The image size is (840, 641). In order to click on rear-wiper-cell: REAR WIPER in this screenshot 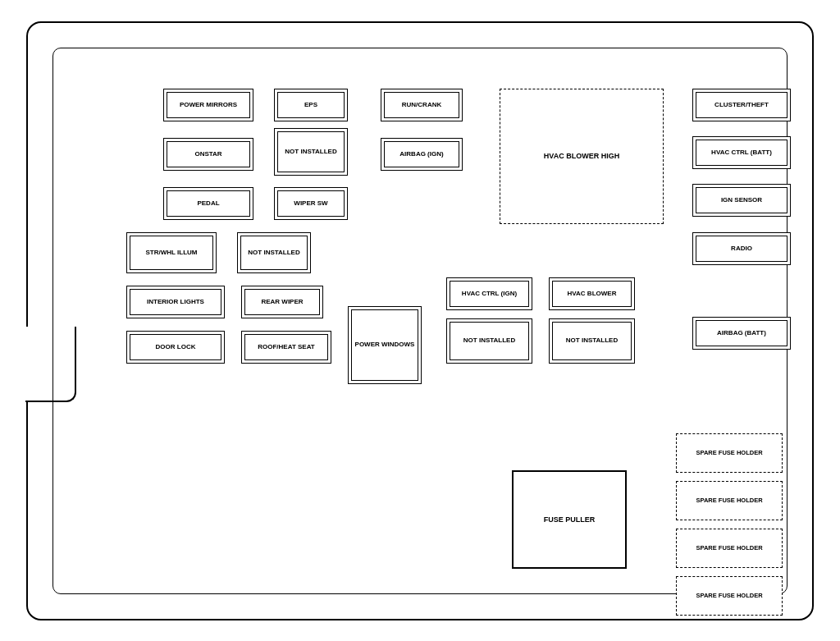, I will do `click(282, 302)`.